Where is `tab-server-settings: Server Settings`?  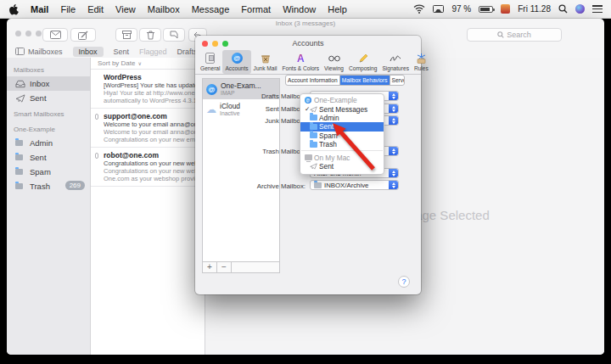 tab-server-settings: Server Settings is located at coordinates (397, 80).